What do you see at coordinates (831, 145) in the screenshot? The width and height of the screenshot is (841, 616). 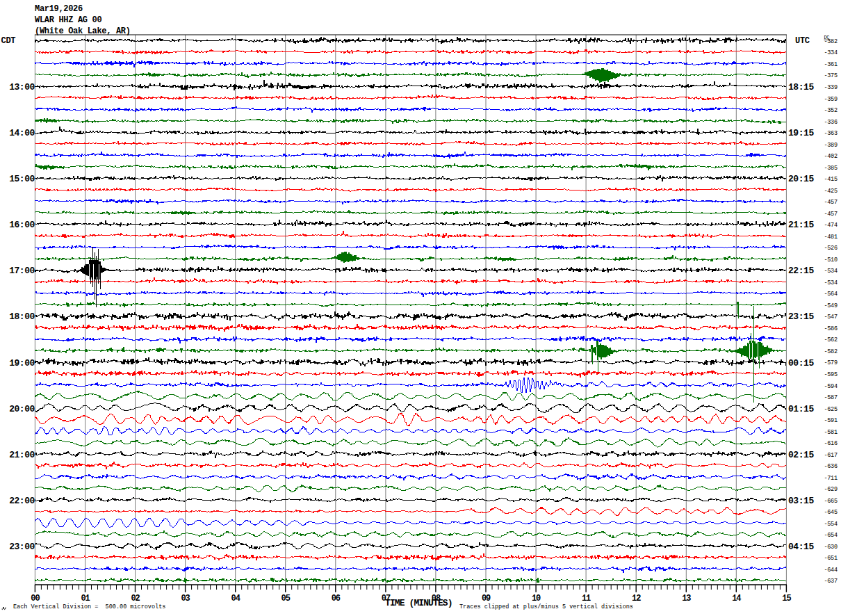 I see `svg-text: -389` at bounding box center [831, 145].